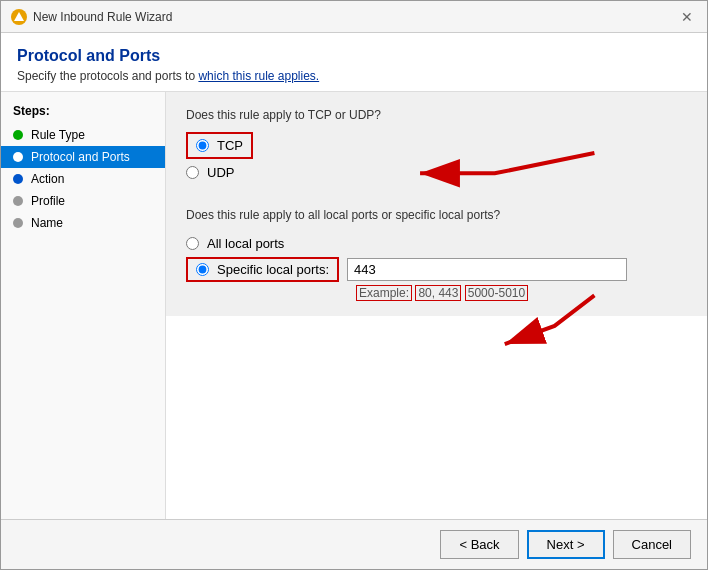 The height and width of the screenshot is (570, 708). What do you see at coordinates (83, 157) in the screenshot?
I see `sidebar-item-protocol-ports: Protocol and Ports` at bounding box center [83, 157].